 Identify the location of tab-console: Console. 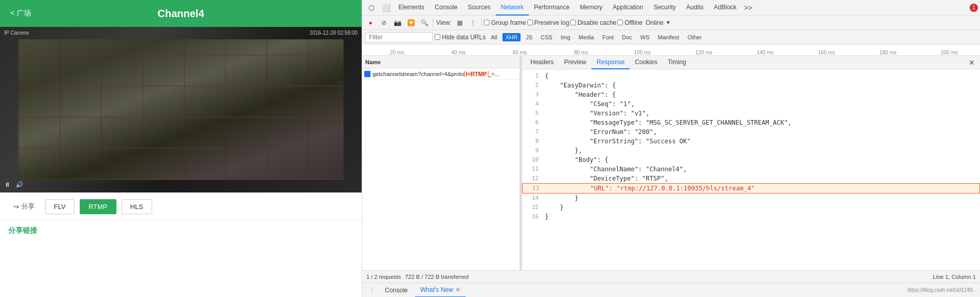
(446, 8).